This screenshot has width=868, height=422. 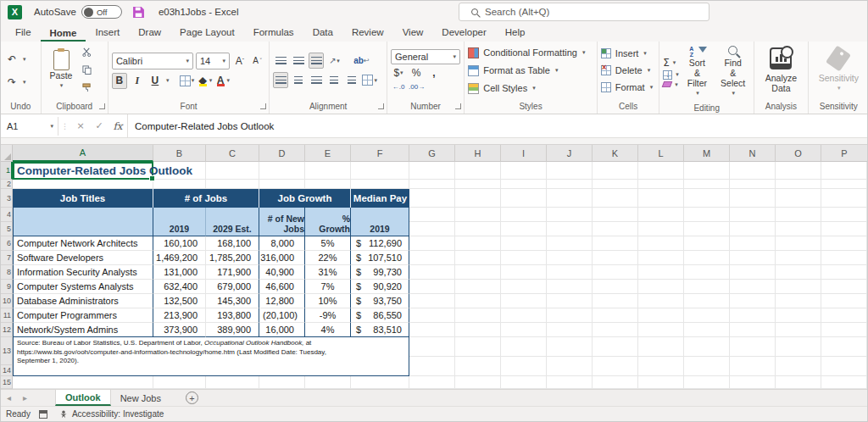 I want to click on bold-button: B, so click(x=120, y=81).